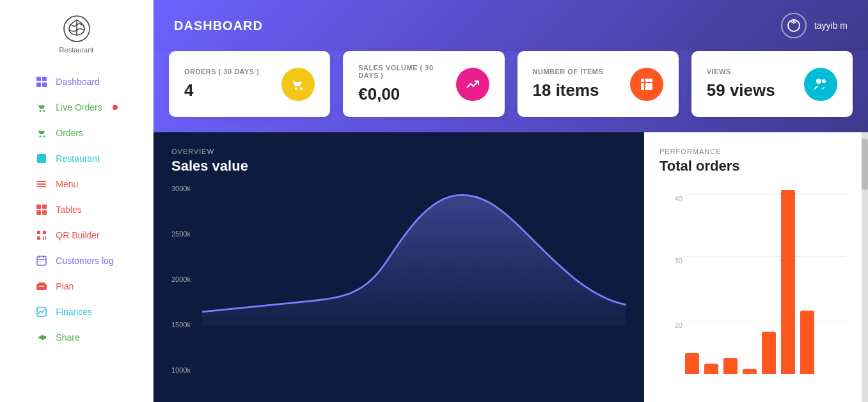 The width and height of the screenshot is (868, 402). Describe the element at coordinates (42, 235) in the screenshot. I see `qr-icon` at that location.